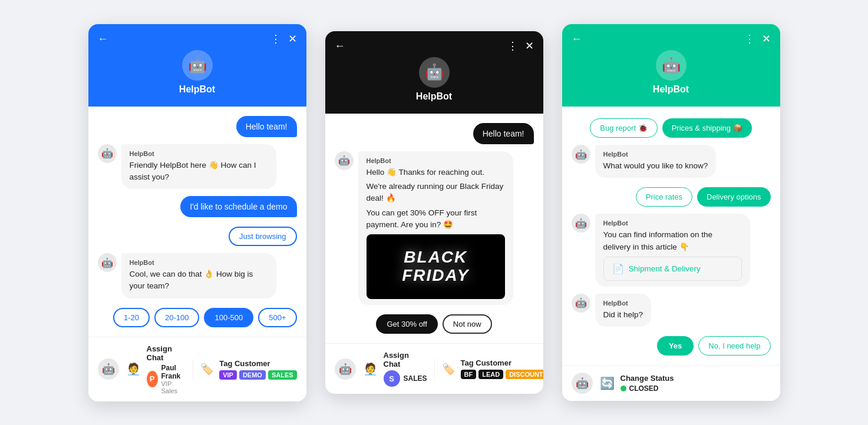 This screenshot has width=868, height=425. Describe the element at coordinates (750, 39) in the screenshot. I see `menu-button-green: ⋮` at that location.